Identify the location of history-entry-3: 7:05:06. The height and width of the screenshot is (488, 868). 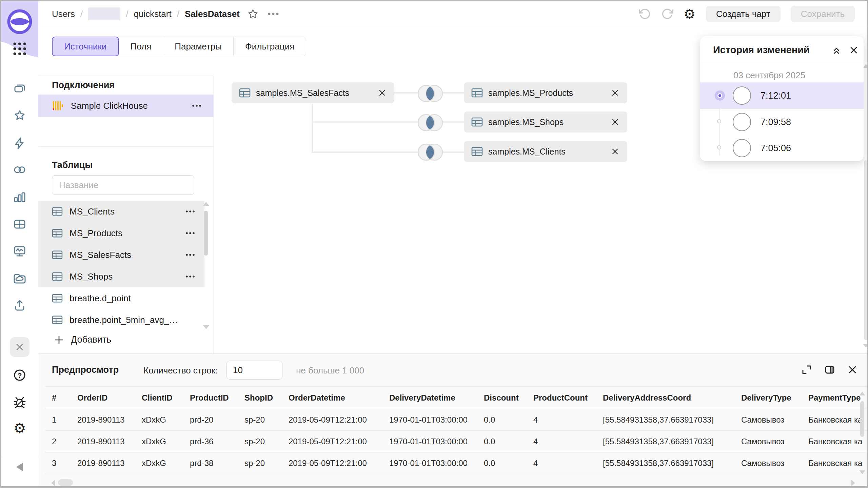
(782, 148).